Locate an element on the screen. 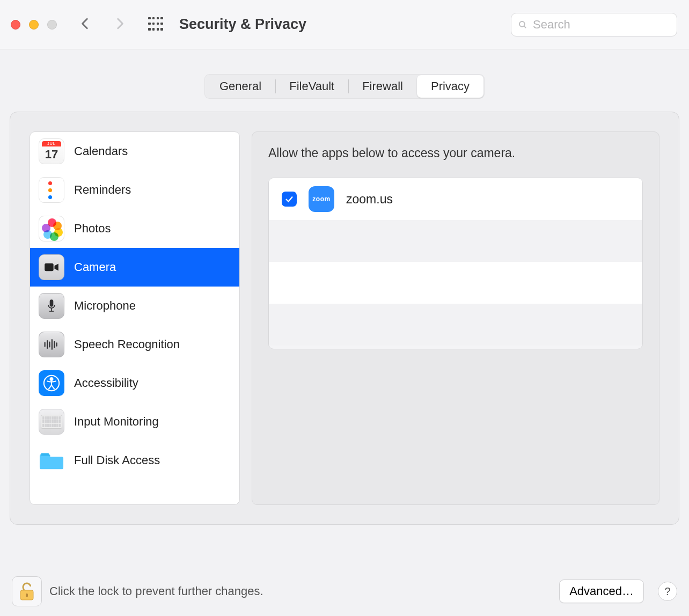  sidebar-item-microphone: Microphone is located at coordinates (135, 306).